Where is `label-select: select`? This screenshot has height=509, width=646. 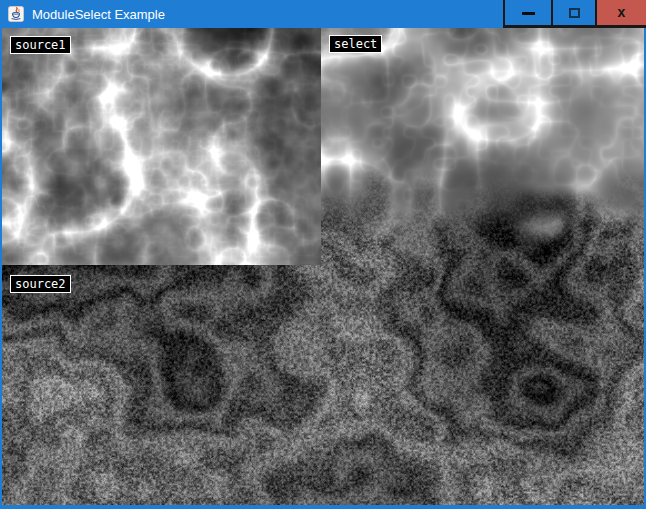
label-select: select is located at coordinates (356, 44).